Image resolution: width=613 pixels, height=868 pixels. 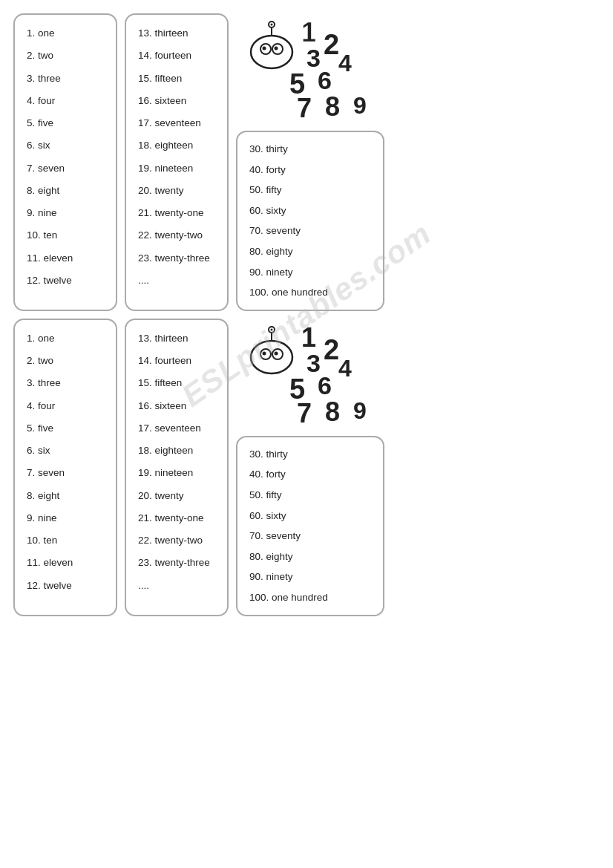 I want to click on list-box-1-top: 1. one2. two3. three4. four5. five6. six…, so click(x=65, y=162).